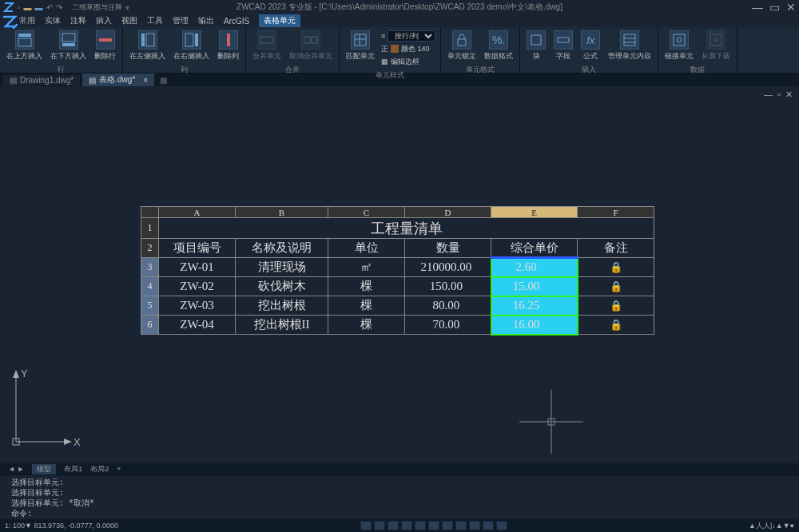 This screenshot has width=799, height=532. Describe the element at coordinates (380, 526) in the screenshot. I see `grid-toggle` at that location.